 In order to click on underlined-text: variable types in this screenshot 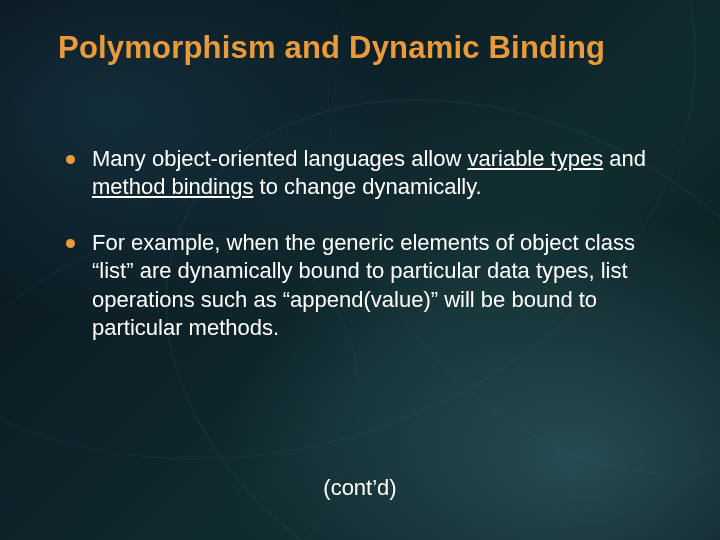, I will do `click(535, 158)`.